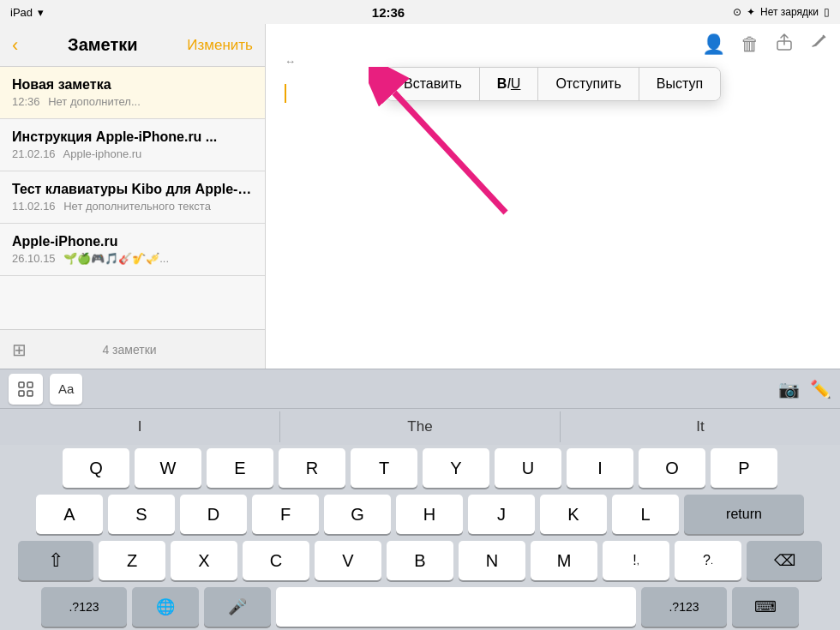 The image size is (840, 630). Describe the element at coordinates (420, 388) in the screenshot. I see `keyboard-toolbar: Aa 📷 ✏️` at that location.